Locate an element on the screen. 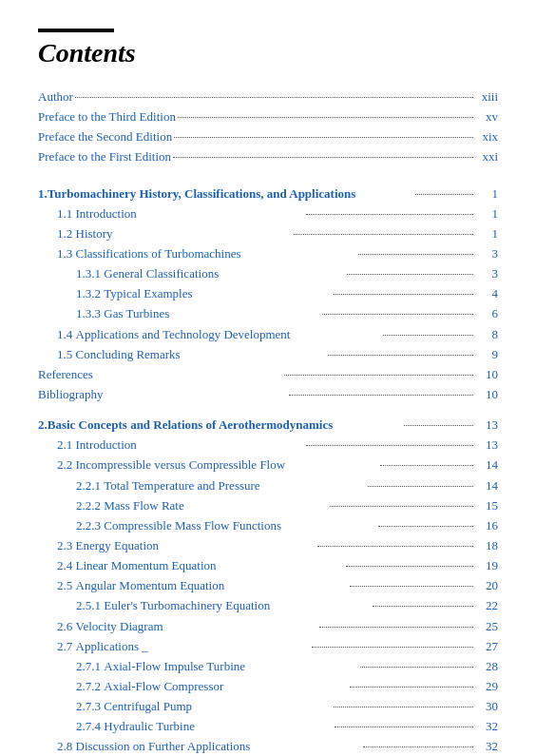 The width and height of the screenshot is (536, 756). entry-label: 1.3.3 is located at coordinates (89, 314).